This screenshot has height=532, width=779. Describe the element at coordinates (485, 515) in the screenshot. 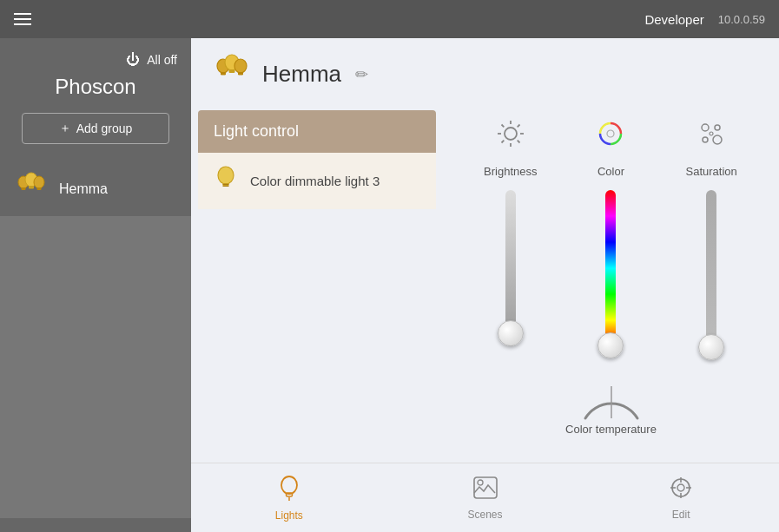

I see `nav-scenes-label: Scenes` at that location.